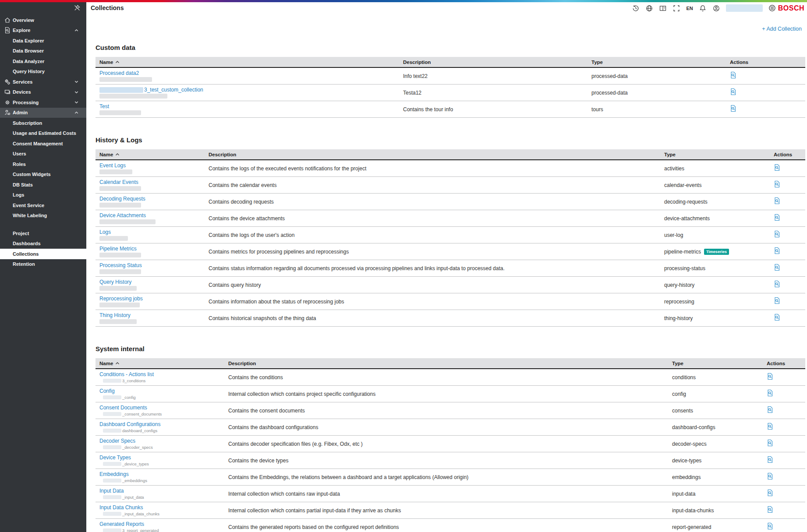  What do you see at coordinates (113, 166) in the screenshot?
I see `collection-name-link: Event Logs` at bounding box center [113, 166].